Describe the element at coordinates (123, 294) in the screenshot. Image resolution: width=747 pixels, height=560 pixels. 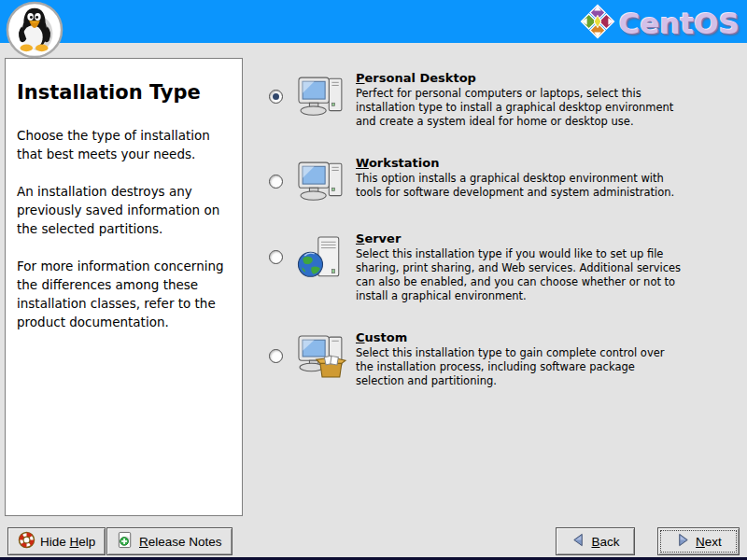
I see `help-paragraph: For more information concerning the diff…` at that location.